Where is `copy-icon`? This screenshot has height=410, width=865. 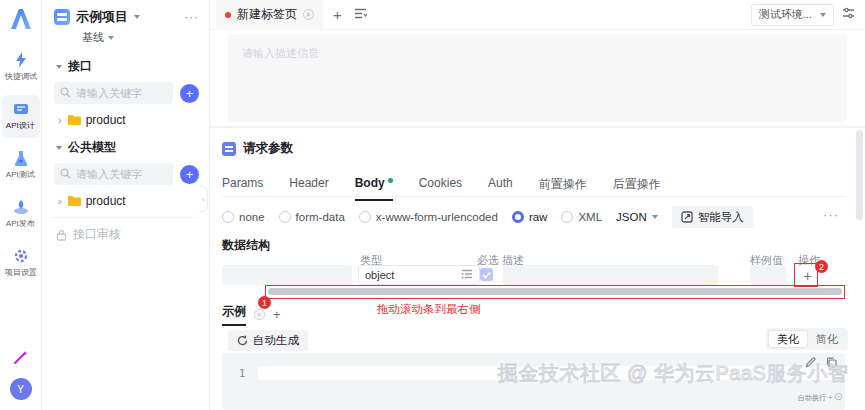
copy-icon is located at coordinates (832, 364).